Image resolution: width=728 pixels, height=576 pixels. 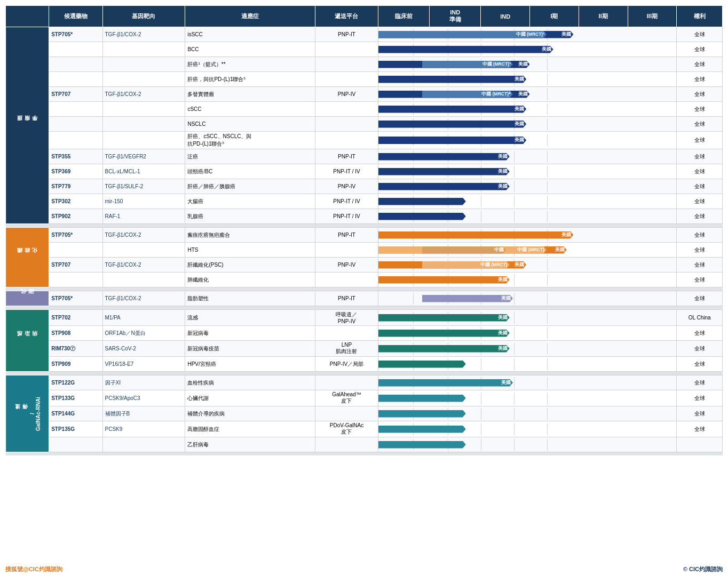 What do you see at coordinates (364, 94) in the screenshot?
I see `table-row: STP707TGF-β1/COX-2多發實體瘤PNP-IV美國中國 (MRCT)…` at bounding box center [364, 94].